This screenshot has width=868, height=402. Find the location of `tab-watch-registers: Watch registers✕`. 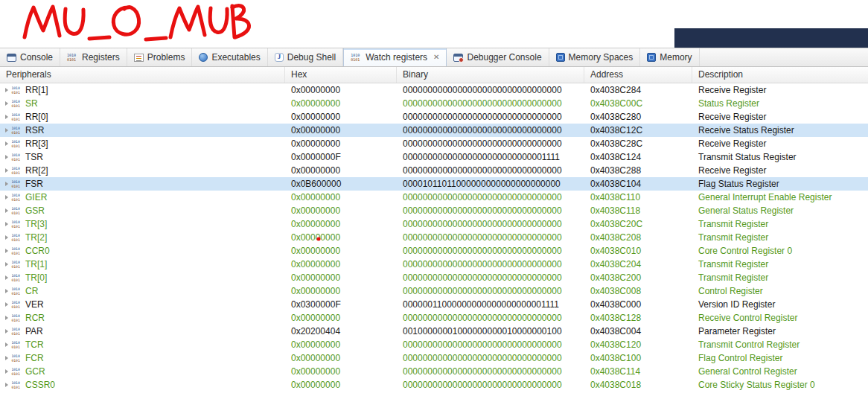

tab-watch-registers: Watch registers✕ is located at coordinates (395, 57).